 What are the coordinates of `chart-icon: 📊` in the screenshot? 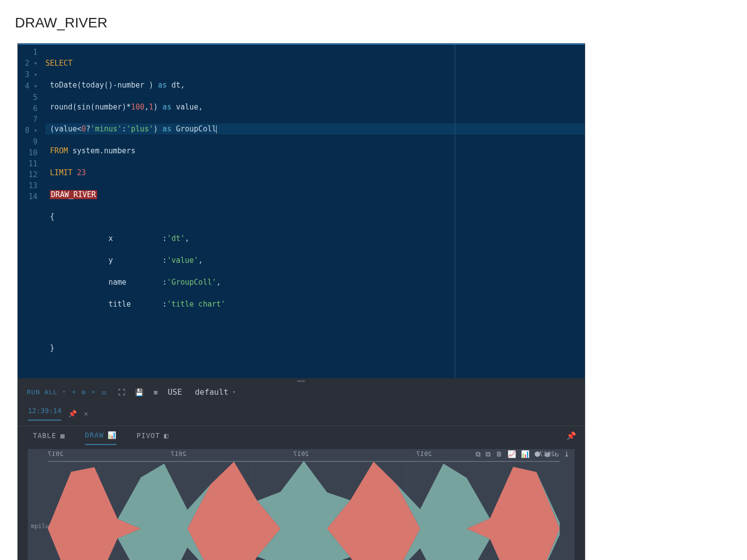 It's located at (112, 435).